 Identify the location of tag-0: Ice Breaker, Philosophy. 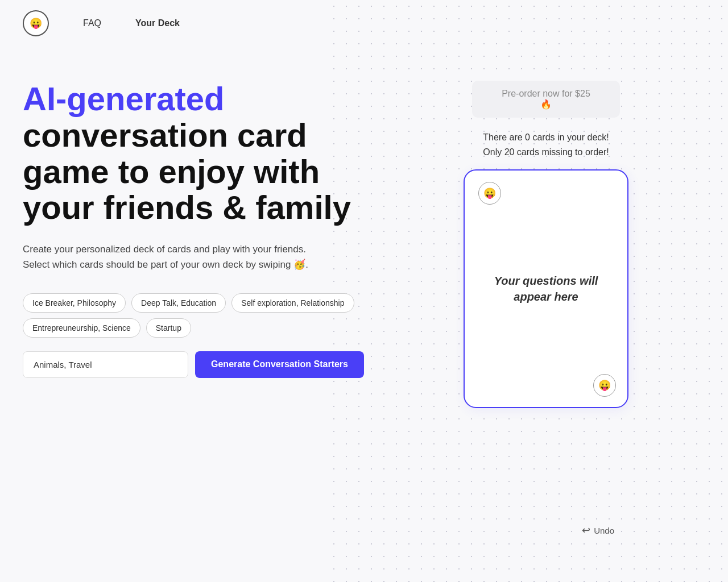
(74, 303).